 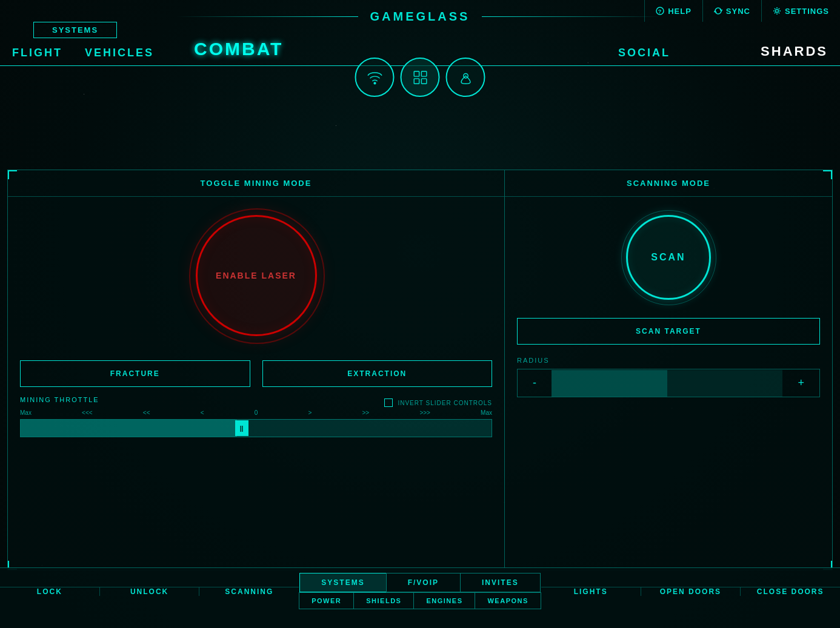 I want to click on invert-label: INVERT SLIDER CONTROLS, so click(x=445, y=403).